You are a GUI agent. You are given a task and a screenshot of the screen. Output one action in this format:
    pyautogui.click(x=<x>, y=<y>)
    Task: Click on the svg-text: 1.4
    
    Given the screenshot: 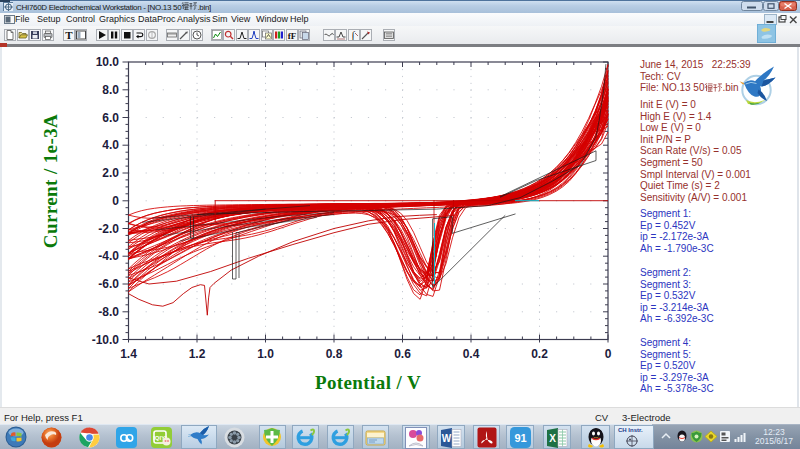 What is the action you would take?
    pyautogui.click(x=128, y=354)
    